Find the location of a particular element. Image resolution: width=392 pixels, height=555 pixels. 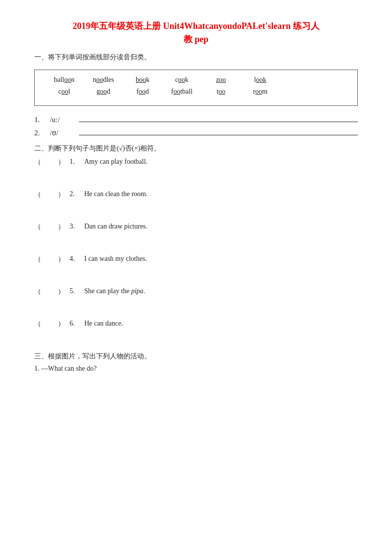

judge-text-2: He can clean the room. is located at coordinates (116, 194).